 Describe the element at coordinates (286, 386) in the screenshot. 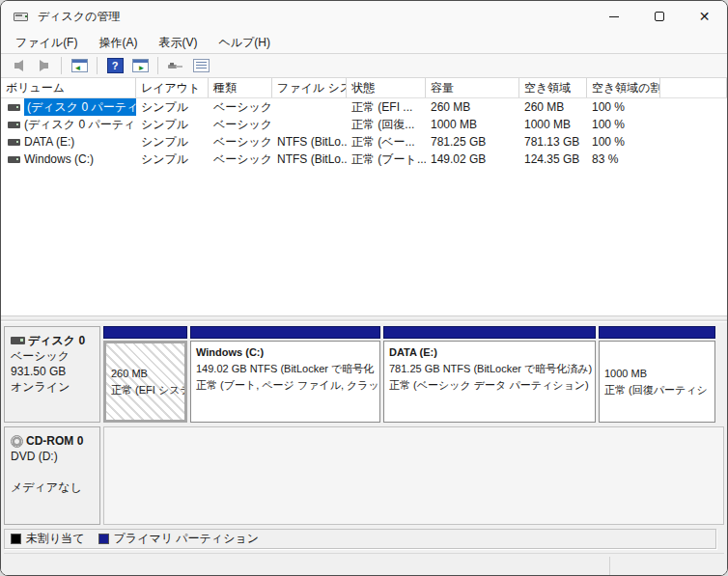

I see `partition-status: 正常 (ブート, ページ ファイル, クラッシュ` at that location.